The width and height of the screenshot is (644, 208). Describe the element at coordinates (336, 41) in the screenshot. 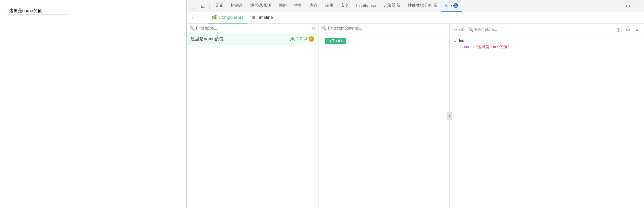

I see `root-component-tag: <Root>` at that location.